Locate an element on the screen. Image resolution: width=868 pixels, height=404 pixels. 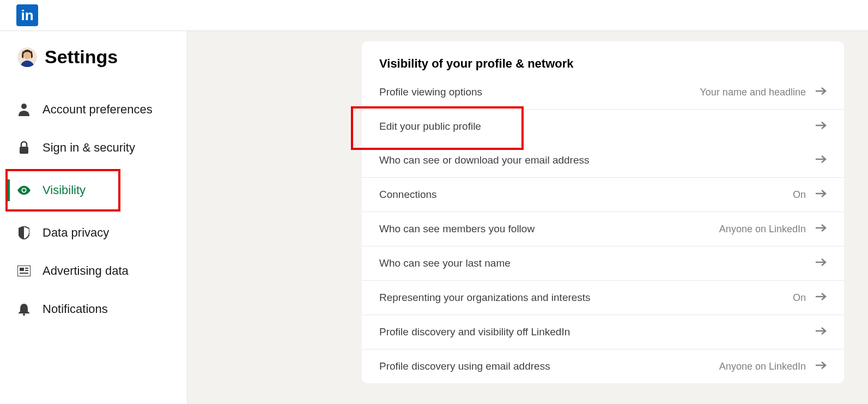
sidebar-item-label: Account preferences is located at coordinates (98, 110).